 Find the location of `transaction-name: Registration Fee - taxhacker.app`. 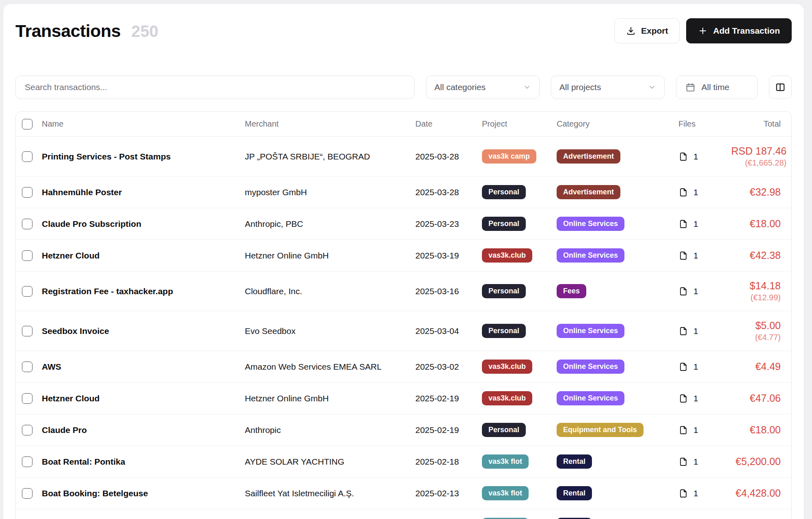

transaction-name: Registration Fee - taxhacker.app is located at coordinates (143, 291).